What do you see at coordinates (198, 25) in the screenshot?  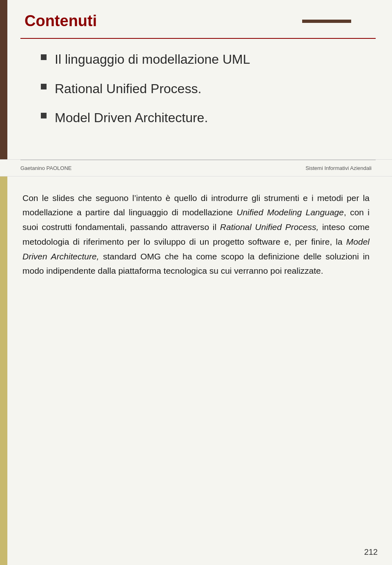 I see `title-area: Contenuti` at bounding box center [198, 25].